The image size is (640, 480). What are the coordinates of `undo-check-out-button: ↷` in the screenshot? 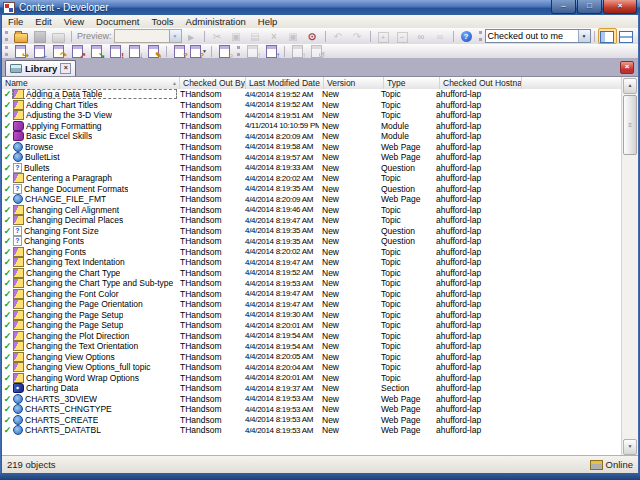 It's located at (58, 51).